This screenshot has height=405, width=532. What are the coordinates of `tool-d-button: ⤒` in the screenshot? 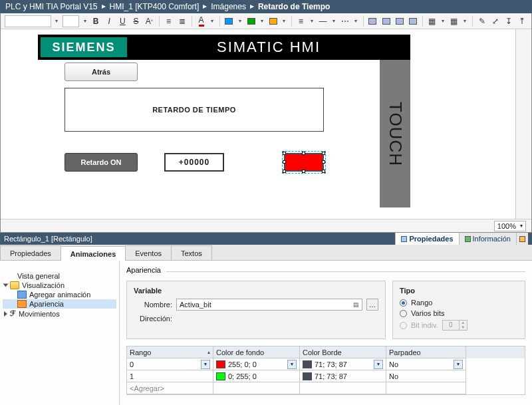 It's located at (522, 21).